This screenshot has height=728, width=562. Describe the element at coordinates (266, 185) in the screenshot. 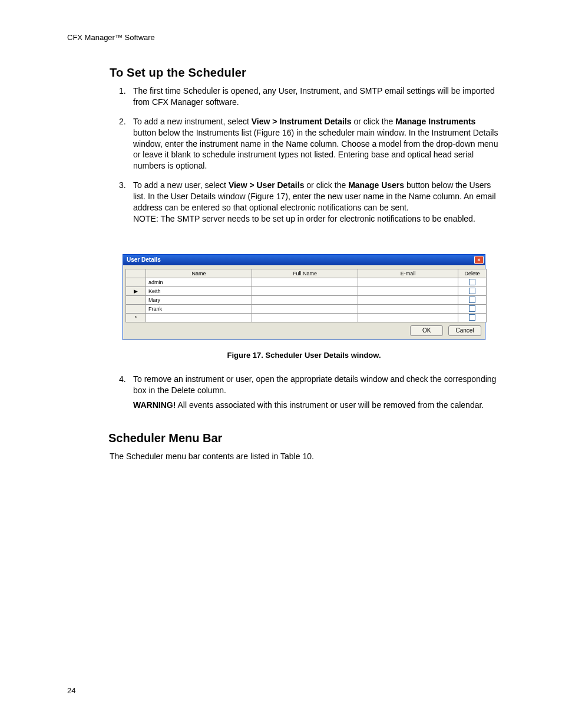

I see `menu-path: View > User Details` at that location.